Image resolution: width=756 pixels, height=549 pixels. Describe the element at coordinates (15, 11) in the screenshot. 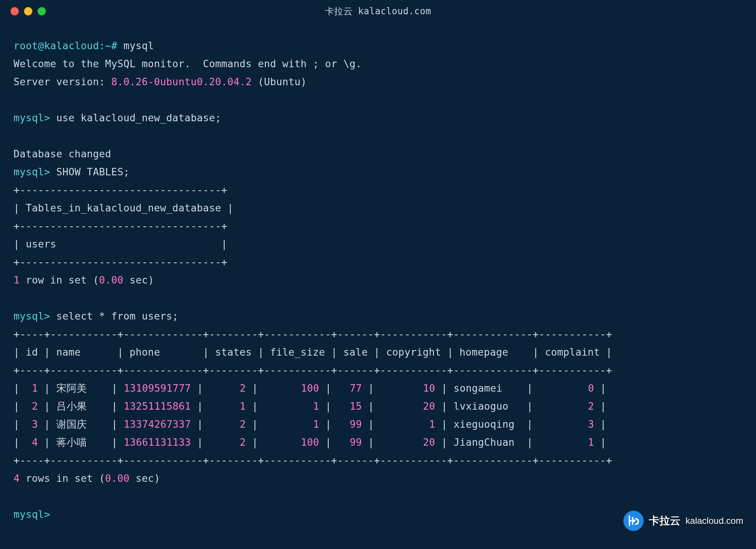

I see `close-icon` at that location.